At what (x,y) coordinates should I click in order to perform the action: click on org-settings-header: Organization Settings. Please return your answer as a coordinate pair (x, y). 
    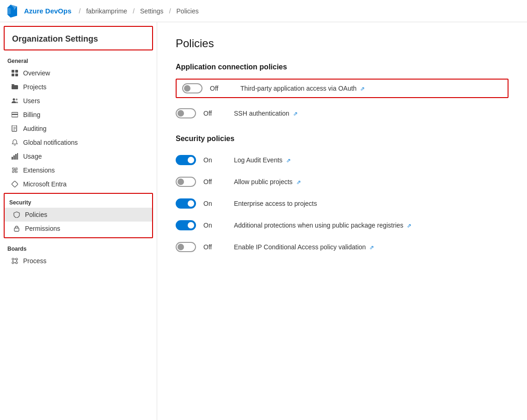
    Looking at the image, I should click on (79, 38).